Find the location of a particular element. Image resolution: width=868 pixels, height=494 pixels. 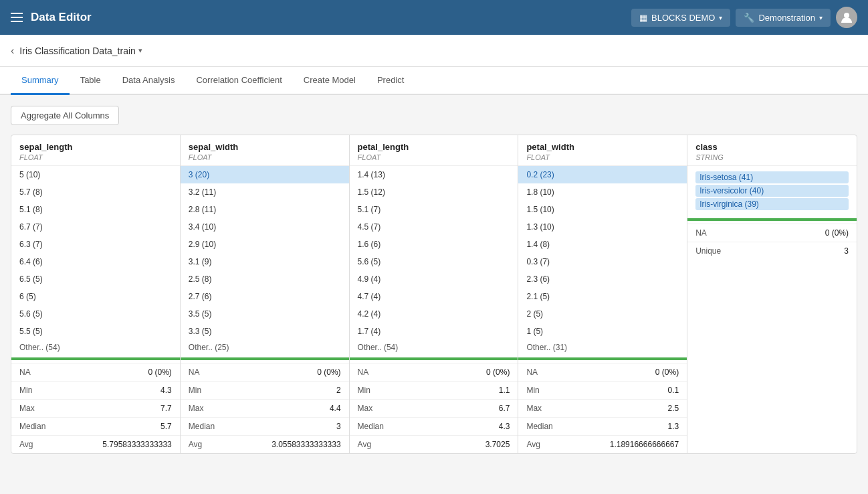

col-header-class: classSTRING is located at coordinates (772, 151).